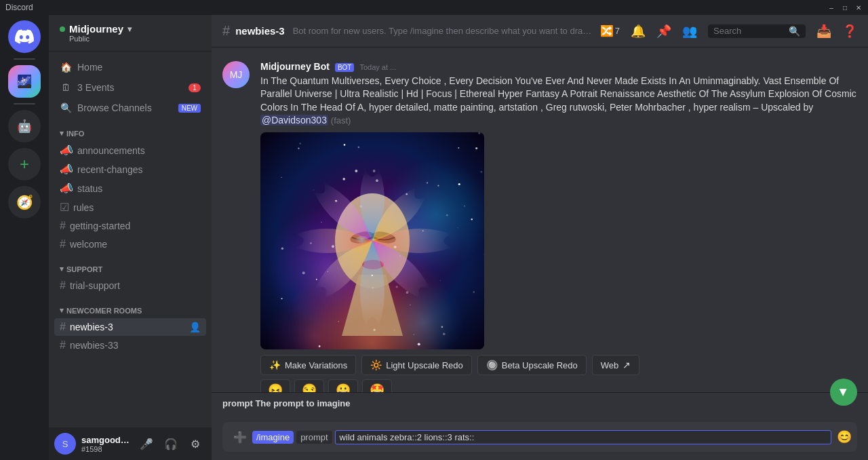  I want to click on channel-label: rules, so click(83, 208).